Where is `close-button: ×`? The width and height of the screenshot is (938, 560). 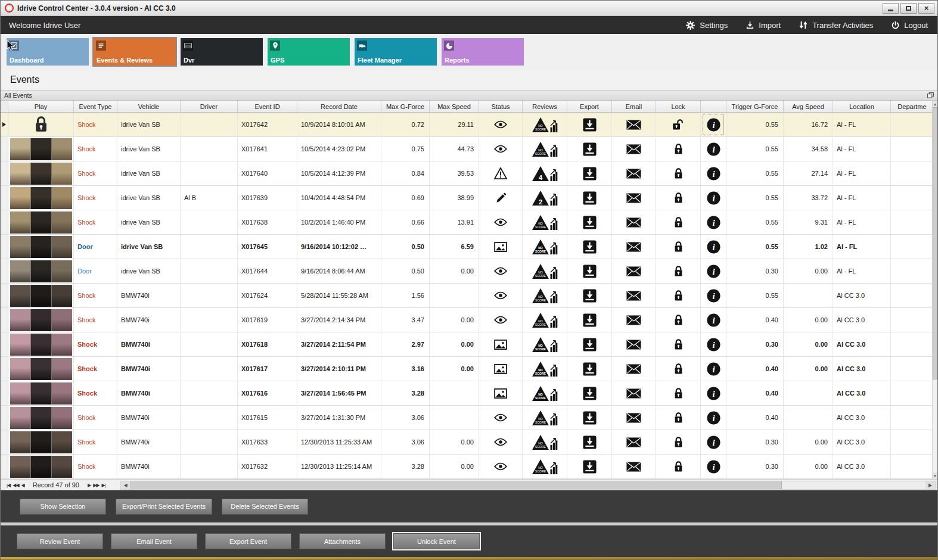
close-button: × is located at coordinates (926, 8).